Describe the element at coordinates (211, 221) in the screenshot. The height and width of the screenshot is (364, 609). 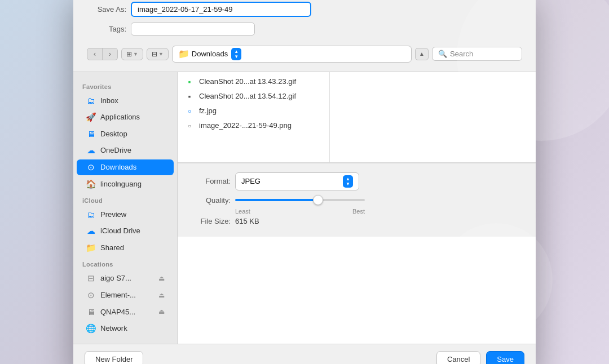
I see `filesize-label: File Size:` at that location.